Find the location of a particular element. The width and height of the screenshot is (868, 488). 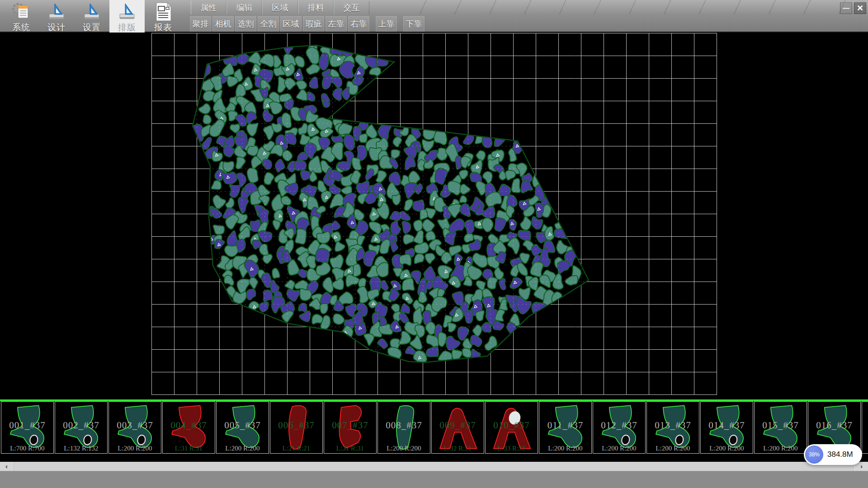

memory-progress-badge: 38% 384.8M is located at coordinates (833, 455).